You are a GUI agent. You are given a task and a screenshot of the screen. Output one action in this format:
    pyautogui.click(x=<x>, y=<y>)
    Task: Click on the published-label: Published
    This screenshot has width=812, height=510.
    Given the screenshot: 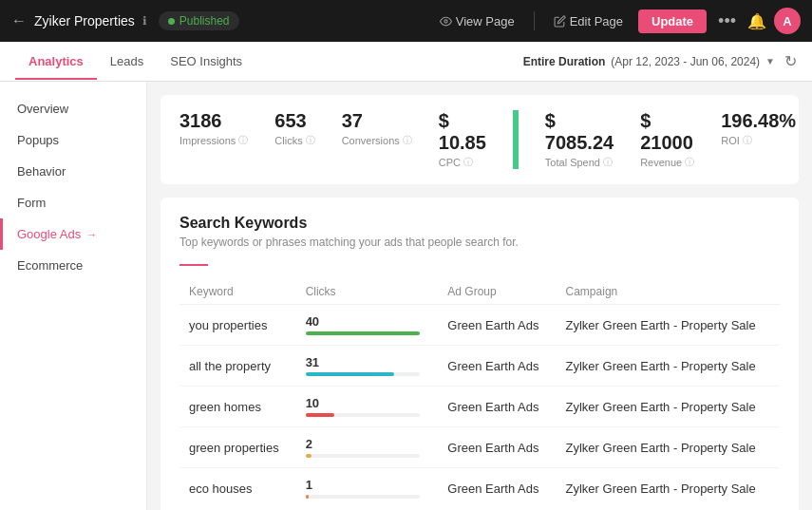 What is the action you would take?
    pyautogui.click(x=205, y=21)
    